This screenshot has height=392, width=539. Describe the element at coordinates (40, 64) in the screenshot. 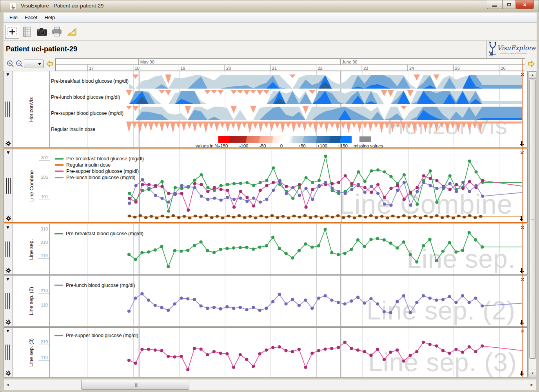

I see `chevron-down-icon` at that location.